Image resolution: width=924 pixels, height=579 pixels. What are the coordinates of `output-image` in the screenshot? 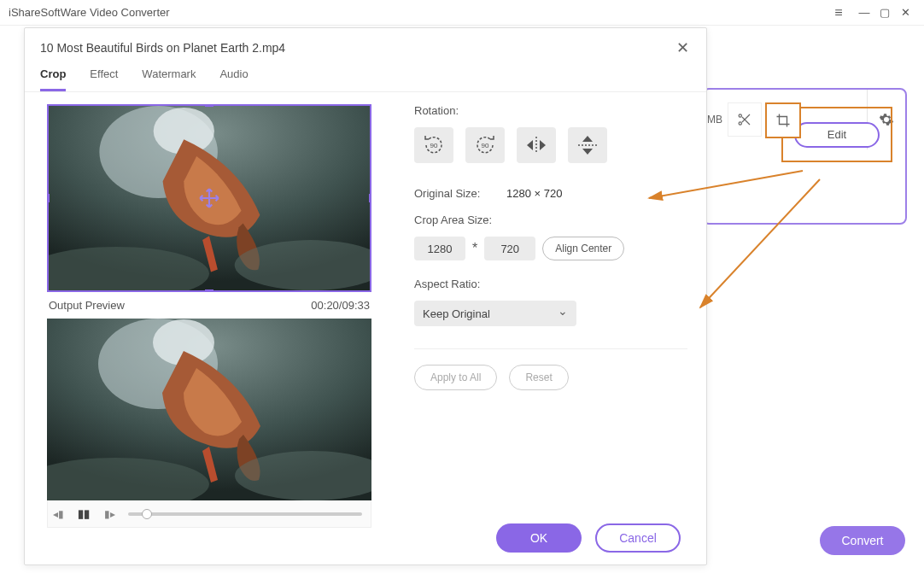 It's located at (209, 410).